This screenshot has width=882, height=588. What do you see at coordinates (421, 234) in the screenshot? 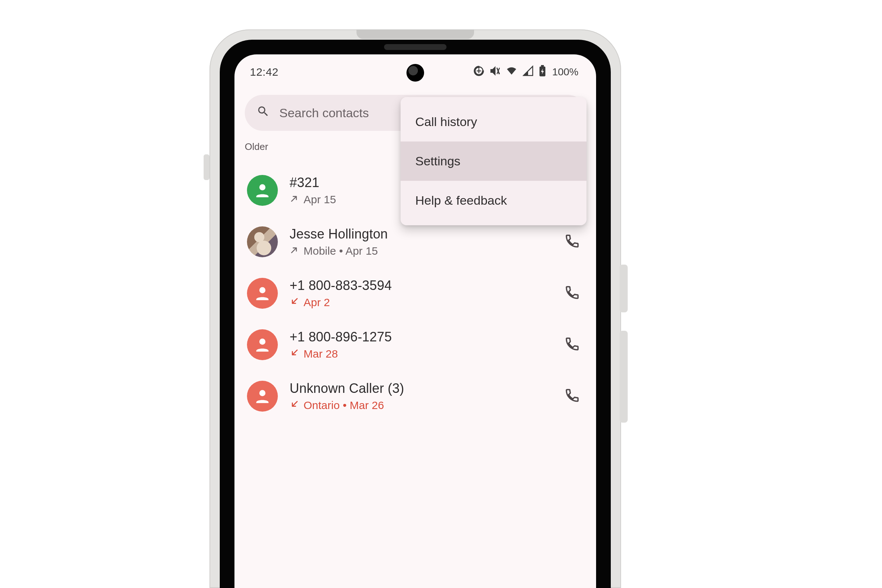
I see `call-title: Jesse Hollington` at bounding box center [421, 234].